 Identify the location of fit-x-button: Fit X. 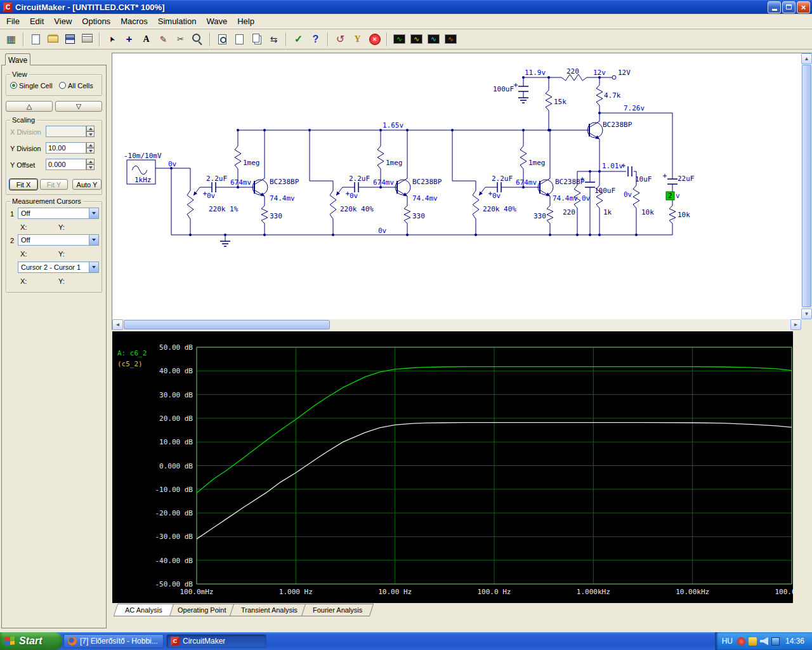
(23, 184).